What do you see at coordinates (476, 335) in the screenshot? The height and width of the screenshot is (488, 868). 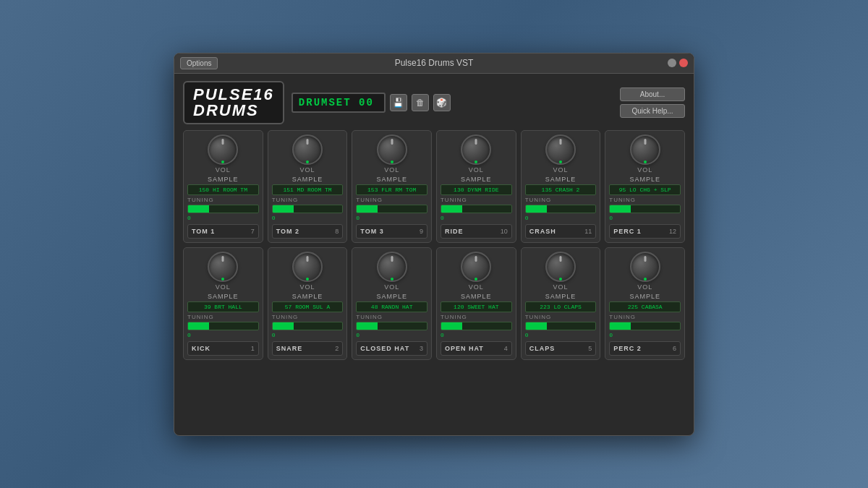 I see `tuning-val-open-hat: 0` at bounding box center [476, 335].